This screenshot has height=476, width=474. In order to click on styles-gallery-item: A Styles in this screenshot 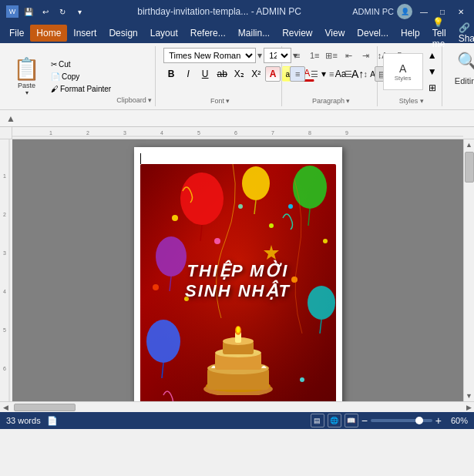, I will do `click(403, 72)`.